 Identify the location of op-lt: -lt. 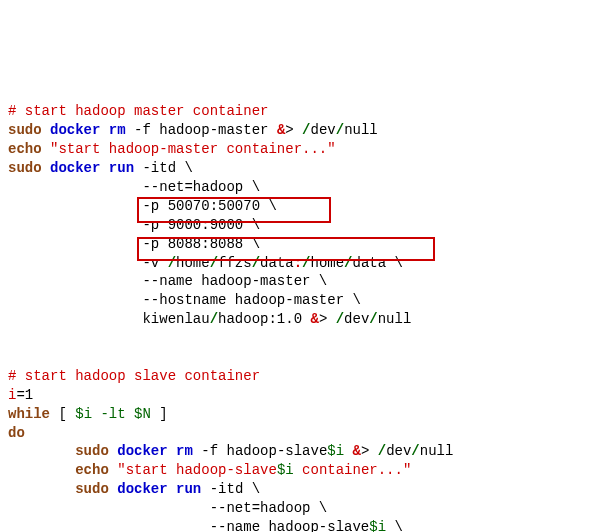
(113, 414).